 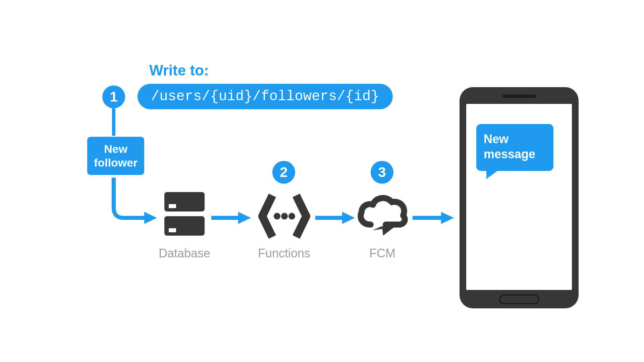 What do you see at coordinates (493, 174) in the screenshot?
I see `speech-bubble-tail-icon` at bounding box center [493, 174].